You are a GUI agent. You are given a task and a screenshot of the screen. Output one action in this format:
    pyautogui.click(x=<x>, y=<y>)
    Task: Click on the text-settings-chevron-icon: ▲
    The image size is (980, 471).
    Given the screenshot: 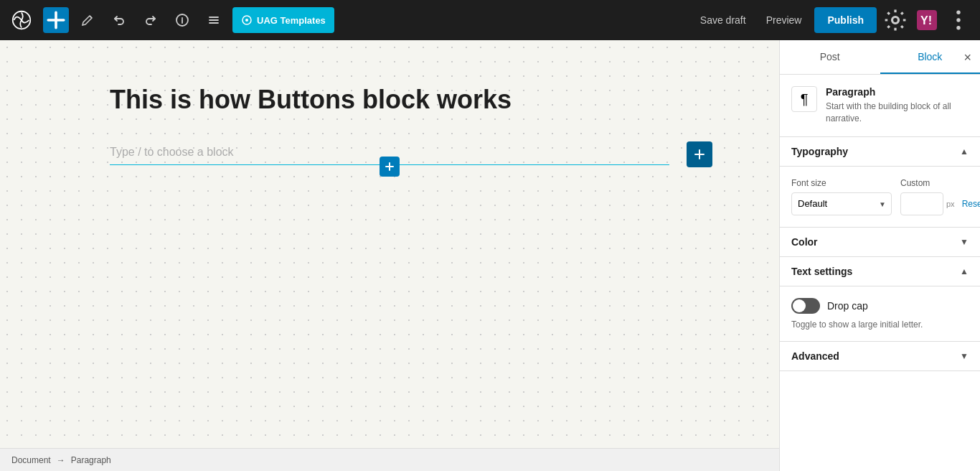 What is the action you would take?
    pyautogui.click(x=964, y=271)
    